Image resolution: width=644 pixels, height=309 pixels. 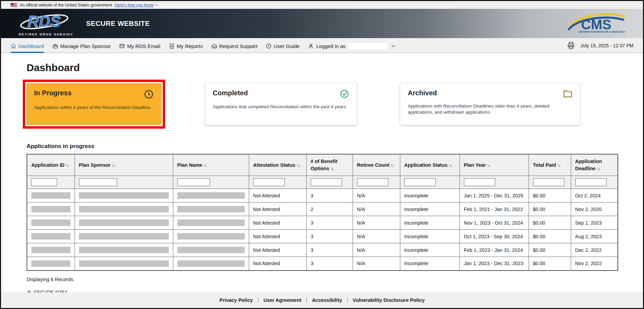 I want to click on table-row: Not Attested 3 N/A Incomplete Oct 1, 202…, so click(x=322, y=237).